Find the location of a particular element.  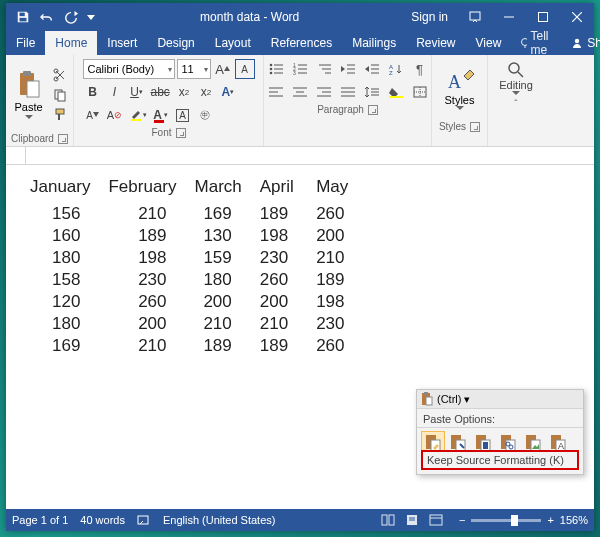

highlight-button: ▾ is located at coordinates (138, 115).